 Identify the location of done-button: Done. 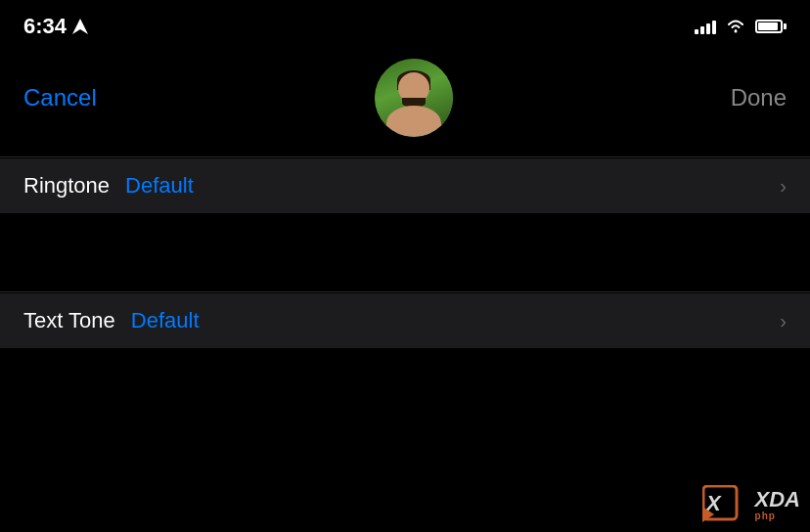
(759, 98).